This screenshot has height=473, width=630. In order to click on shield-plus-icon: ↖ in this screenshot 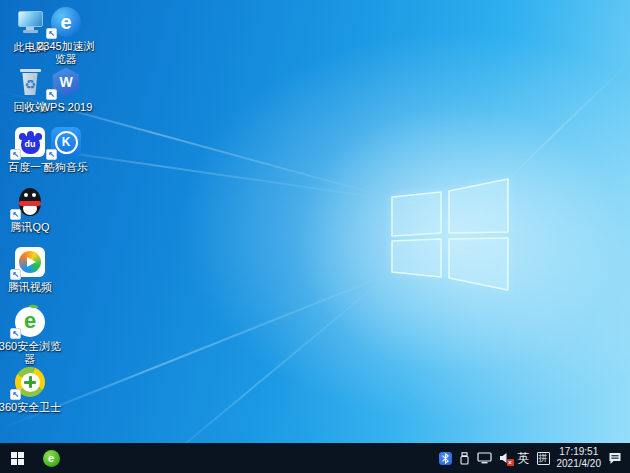, I will do `click(30, 382)`.